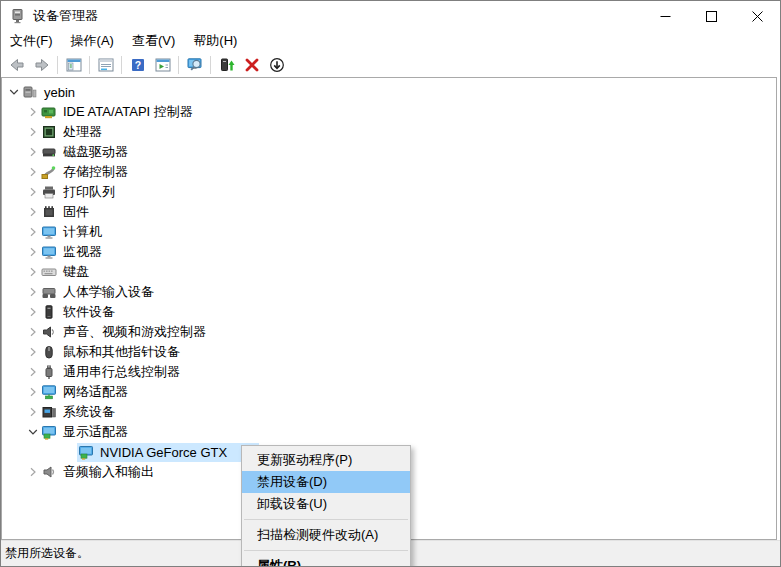  I want to click on tree-item: IDE ATA/ATAPI 控制器, so click(389, 112).